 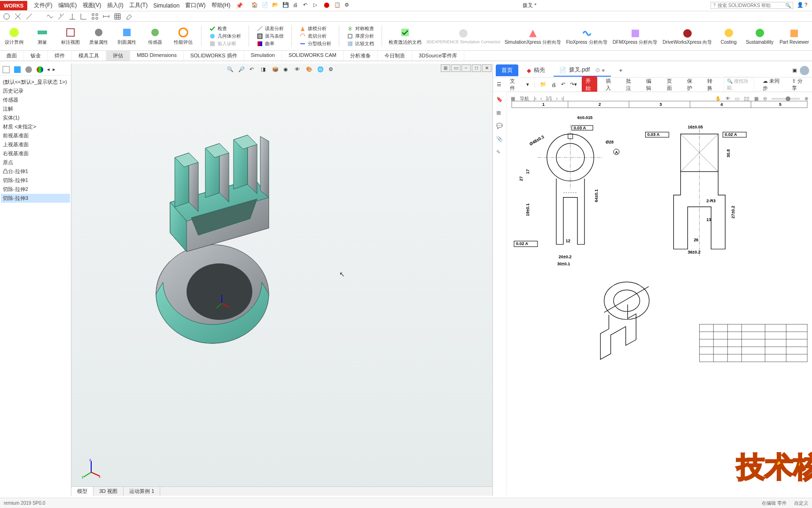 I want to click on btn-dfmxpress: DFMXpress 分析向导, so click(x=635, y=36).